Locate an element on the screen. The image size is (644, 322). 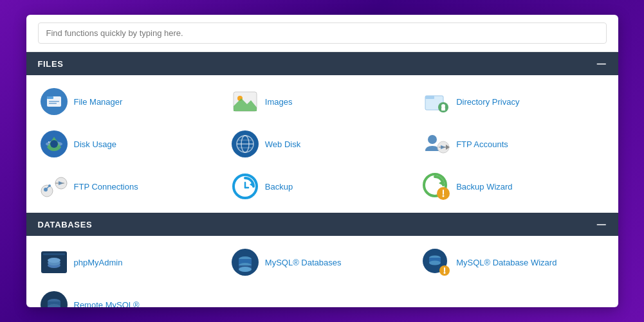
ftp-accounts-label: FTP Accounts is located at coordinates (483, 144).